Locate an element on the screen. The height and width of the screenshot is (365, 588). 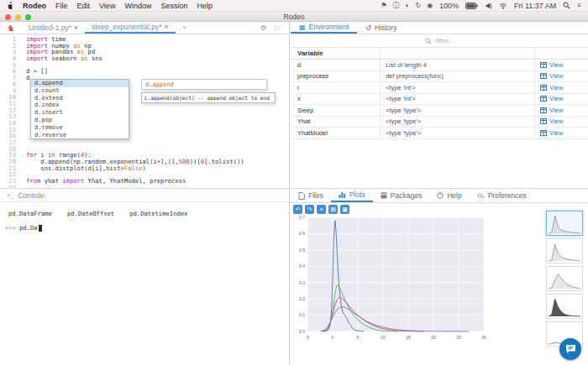
save-plot-button: ▤ is located at coordinates (333, 210).